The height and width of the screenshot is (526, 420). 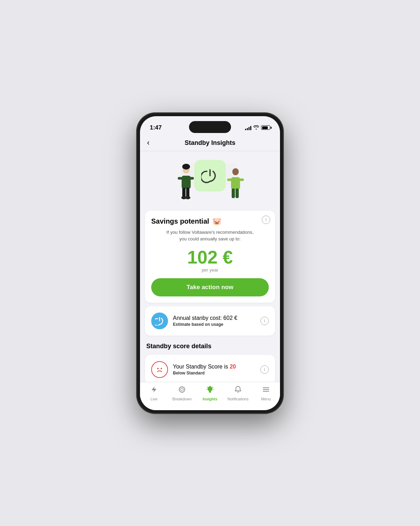 What do you see at coordinates (266, 399) in the screenshot?
I see `nav-label-menu: Menu` at bounding box center [266, 399].